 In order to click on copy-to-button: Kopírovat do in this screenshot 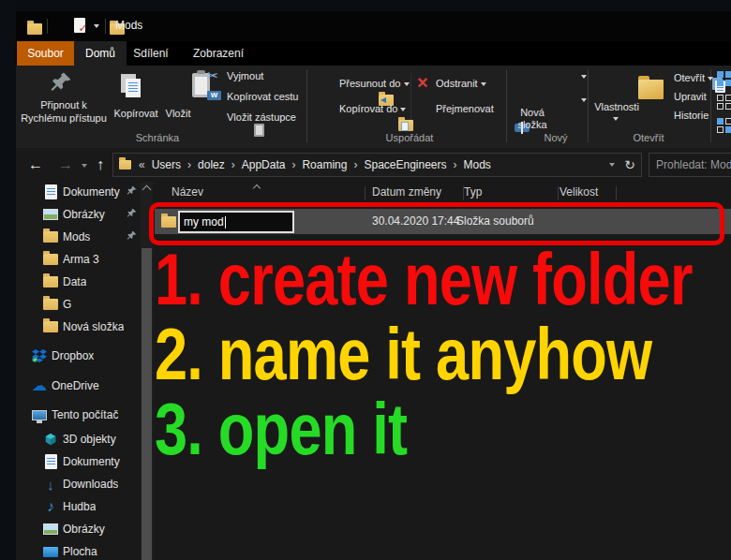, I will do `click(373, 109)`.